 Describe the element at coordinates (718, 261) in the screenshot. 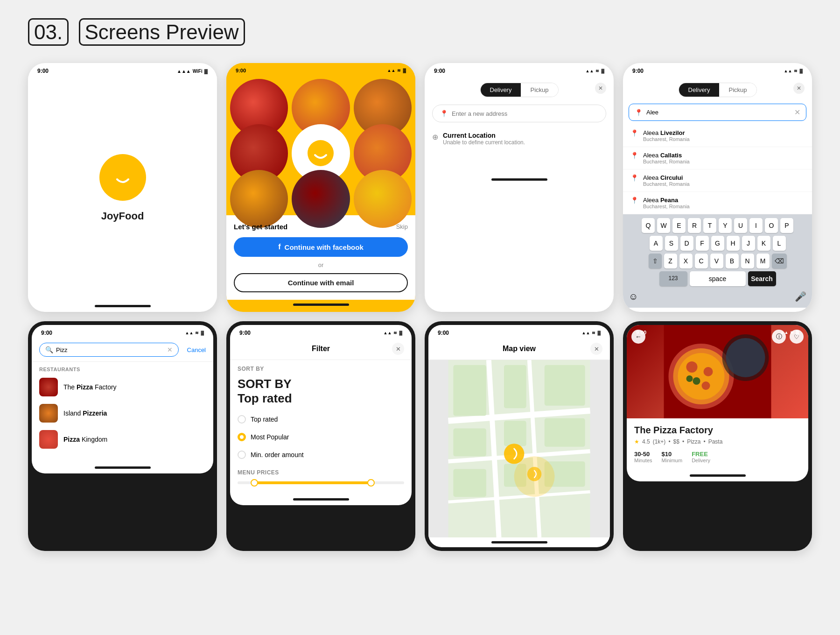

I see `keyboard-row-3: ⇧ Z X C V B N M ⌫` at that location.